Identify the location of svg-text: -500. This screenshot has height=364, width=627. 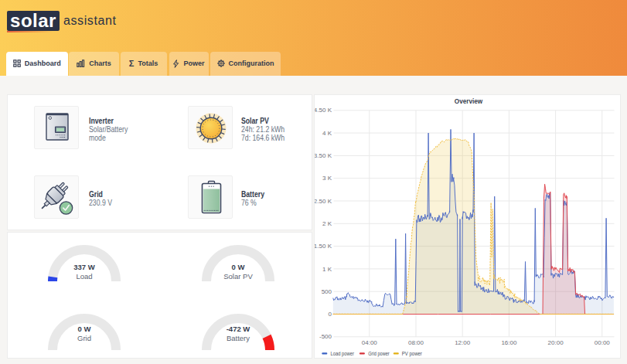
(325, 337).